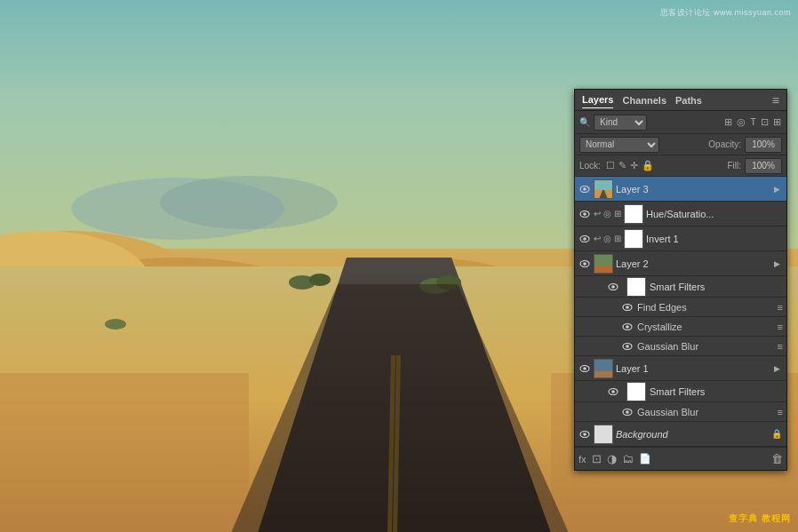  I want to click on visibility-toggle-layer1, so click(585, 369).